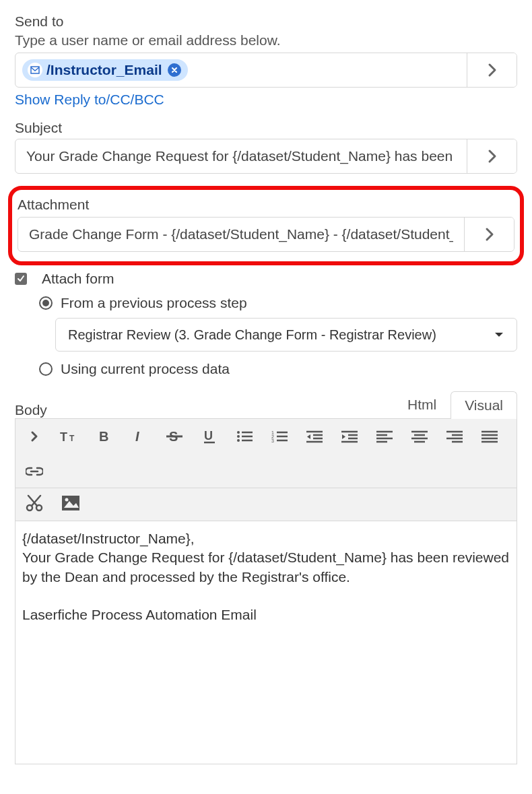 The width and height of the screenshot is (532, 794). I want to click on body-tabs: Html Visual, so click(455, 404).